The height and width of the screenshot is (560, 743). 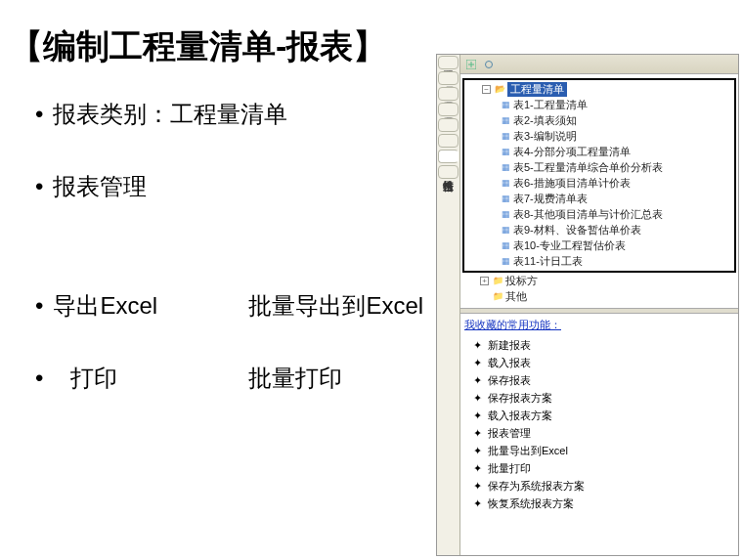 I want to click on favorites-title: 我收藏的常用功能：, so click(x=599, y=324).